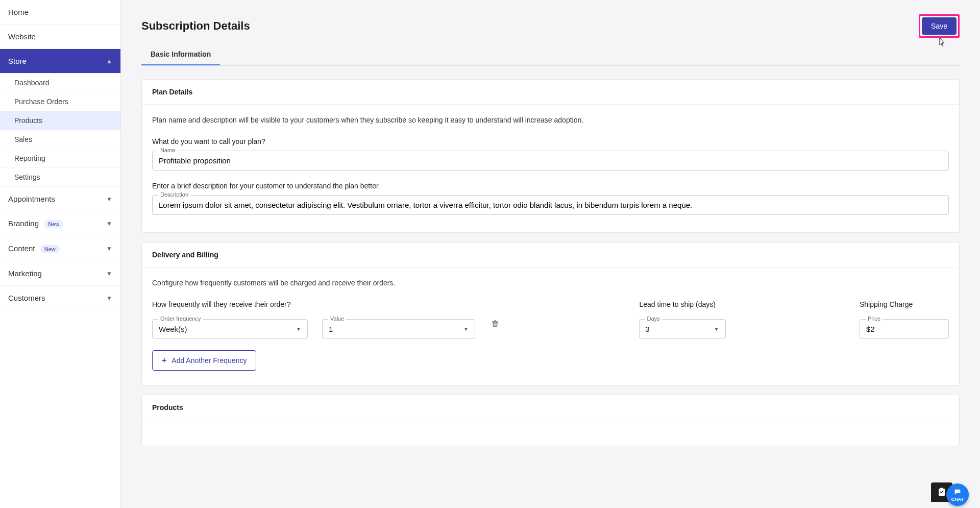 Image resolution: width=980 pixels, height=508 pixels. I want to click on sidebar-item-label: Website, so click(22, 37).